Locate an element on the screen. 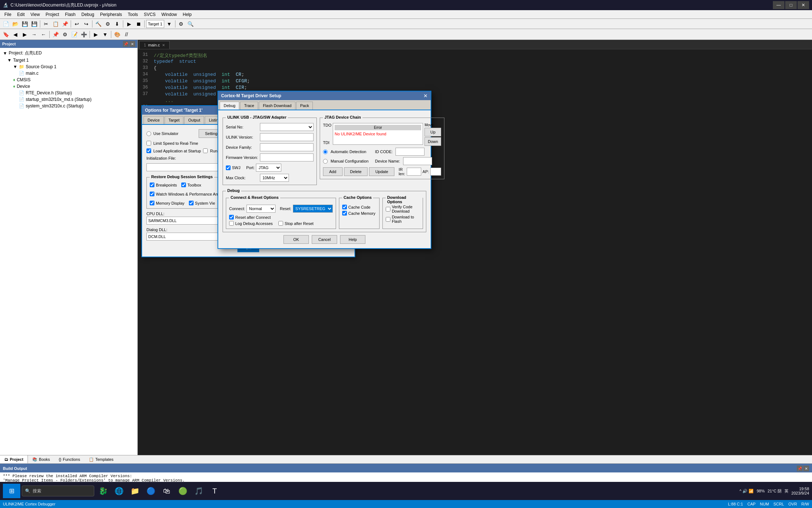 The image size is (812, 508). rebuild-btn: ⚙ is located at coordinates (108, 24).